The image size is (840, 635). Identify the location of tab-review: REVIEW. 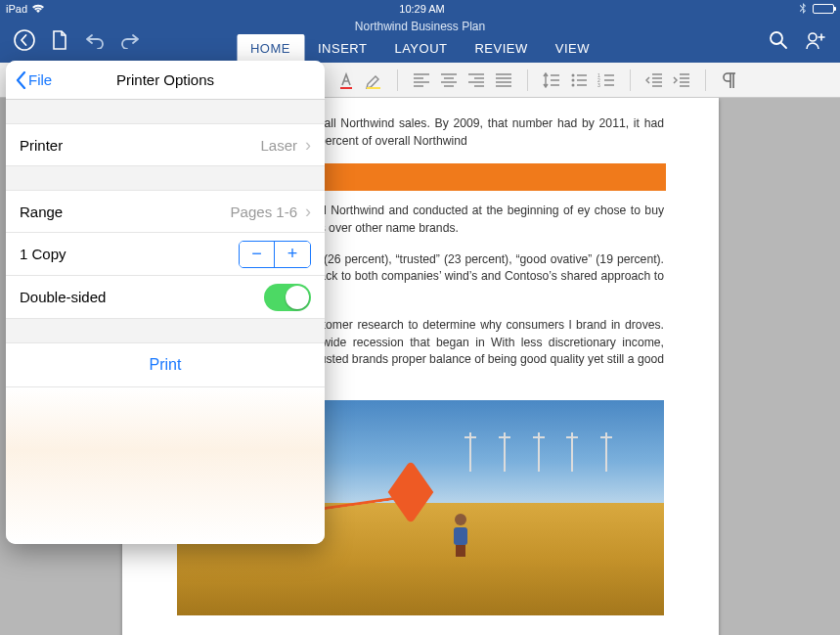
(501, 49).